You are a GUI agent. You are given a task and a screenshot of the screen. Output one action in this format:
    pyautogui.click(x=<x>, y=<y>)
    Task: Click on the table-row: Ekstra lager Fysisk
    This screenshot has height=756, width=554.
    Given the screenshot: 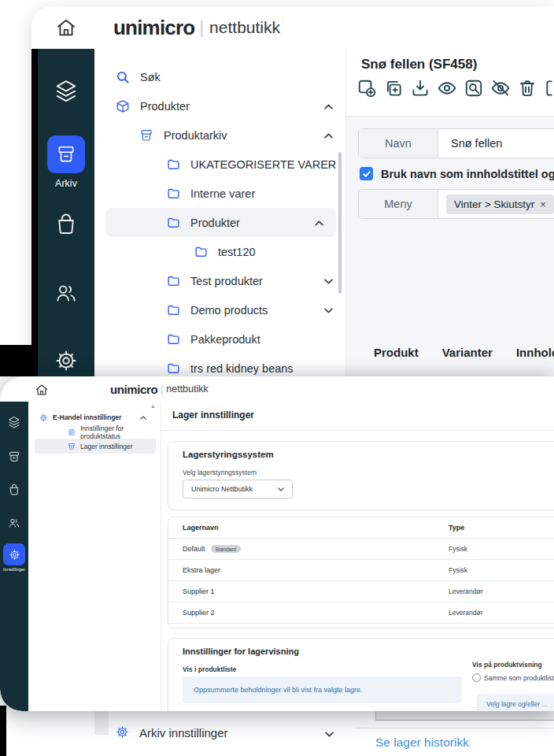 What is the action you would take?
    pyautogui.click(x=361, y=570)
    